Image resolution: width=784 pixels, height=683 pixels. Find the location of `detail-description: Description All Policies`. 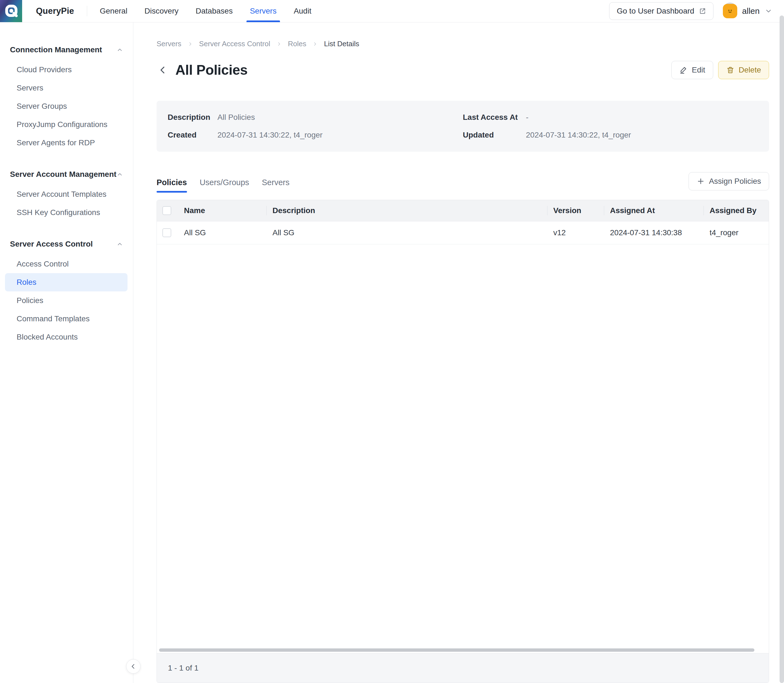

detail-description: Description All Policies is located at coordinates (315, 117).